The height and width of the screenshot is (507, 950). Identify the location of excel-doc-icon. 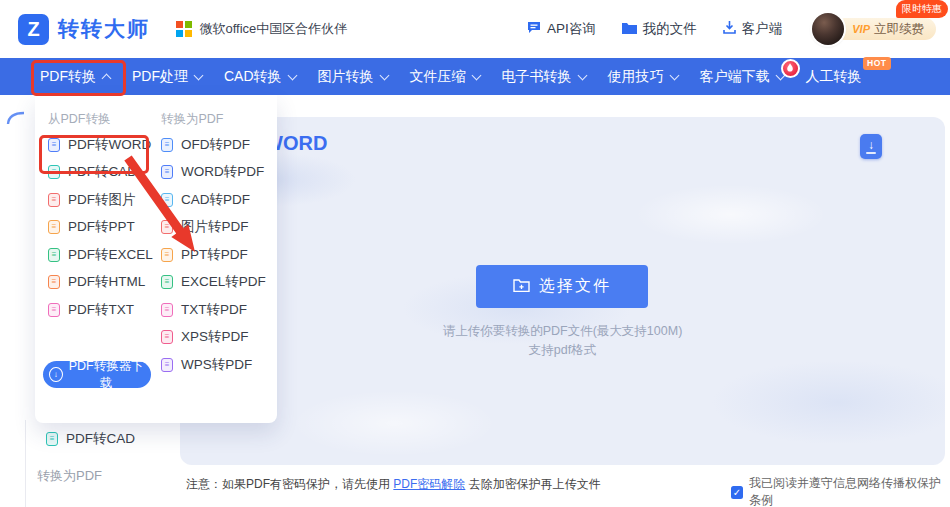
(54, 255).